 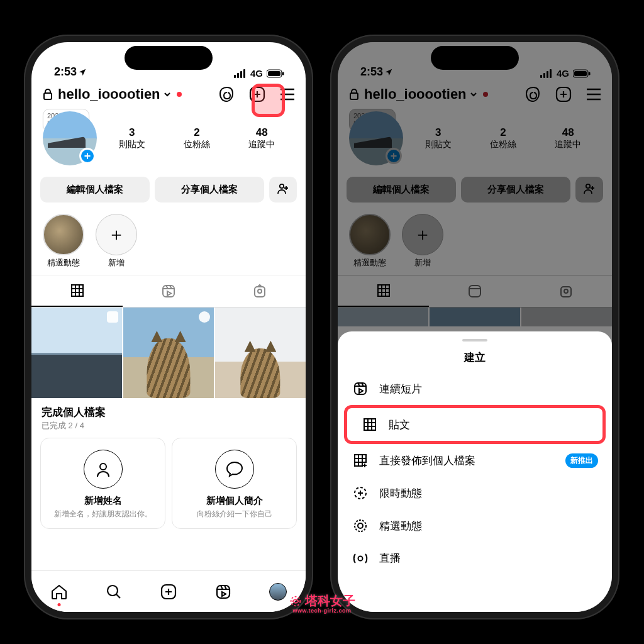 What do you see at coordinates (235, 469) in the screenshot?
I see `chat-icon` at bounding box center [235, 469].